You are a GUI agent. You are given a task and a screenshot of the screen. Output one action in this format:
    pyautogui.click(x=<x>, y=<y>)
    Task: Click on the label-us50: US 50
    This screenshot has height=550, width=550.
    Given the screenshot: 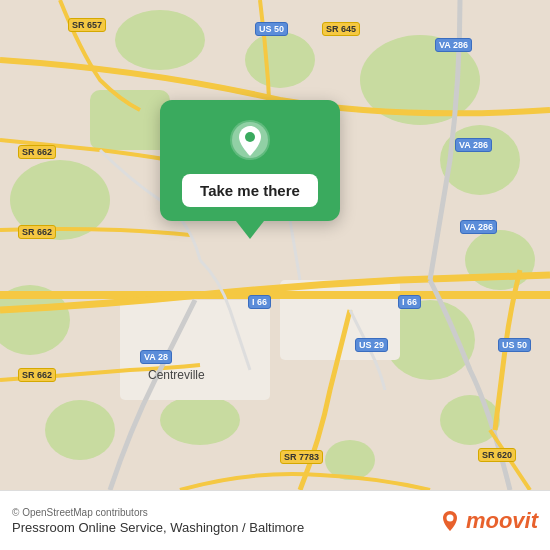 What is the action you would take?
    pyautogui.click(x=272, y=29)
    